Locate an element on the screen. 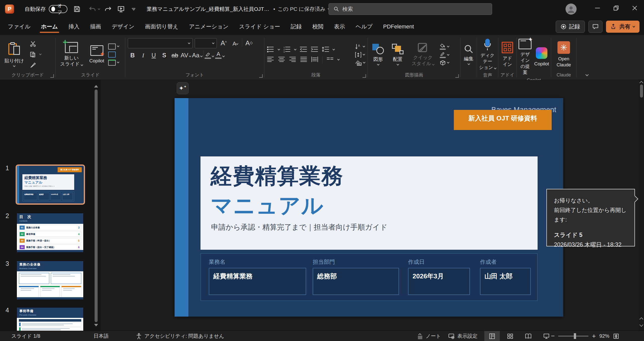 The width and height of the screenshot is (644, 341). maximize-restore-button is located at coordinates (616, 8).